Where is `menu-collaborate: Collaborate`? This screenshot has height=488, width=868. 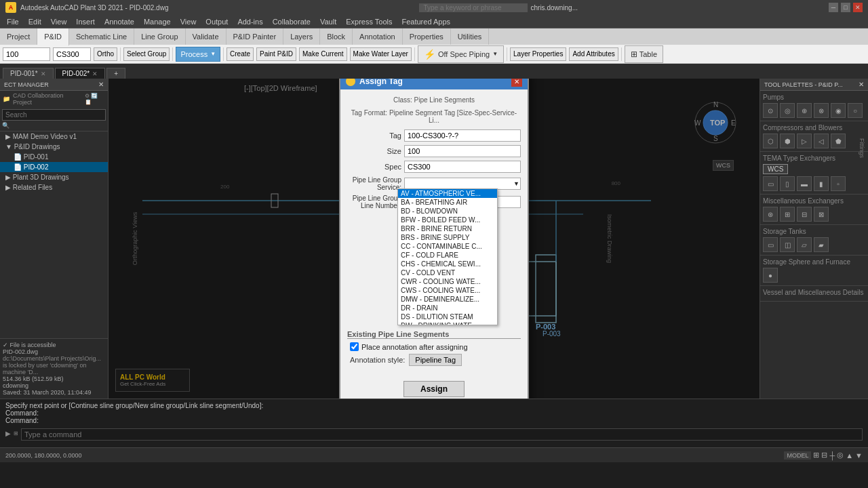 menu-collaborate: Collaborate is located at coordinates (292, 22).